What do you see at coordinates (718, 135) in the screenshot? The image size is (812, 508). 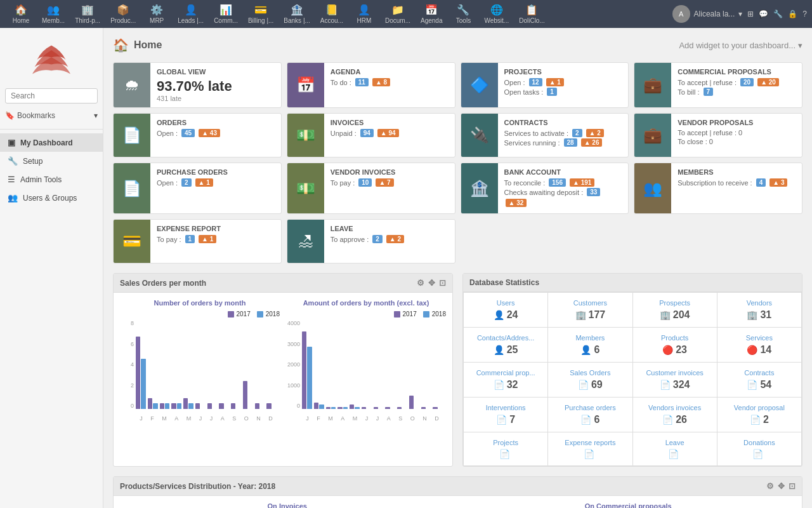 I see `widget-vendor-proposals: 💼 VENDOR PROPOSALS To accept | refuse : …` at bounding box center [718, 135].